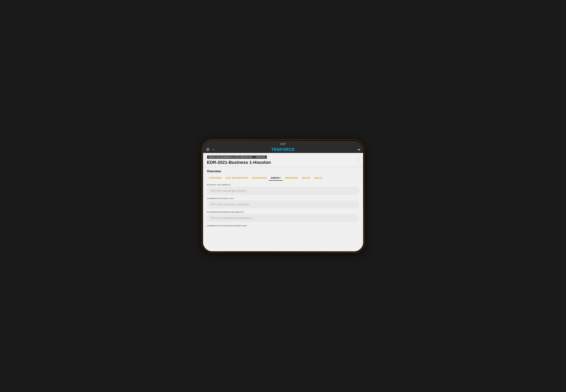 This screenshot has width=566, height=392. Describe the element at coordinates (283, 202) in the screenshot. I see `content-area: GROUP ENVIRONMENTAL DATA REPORTING · · C…` at that location.